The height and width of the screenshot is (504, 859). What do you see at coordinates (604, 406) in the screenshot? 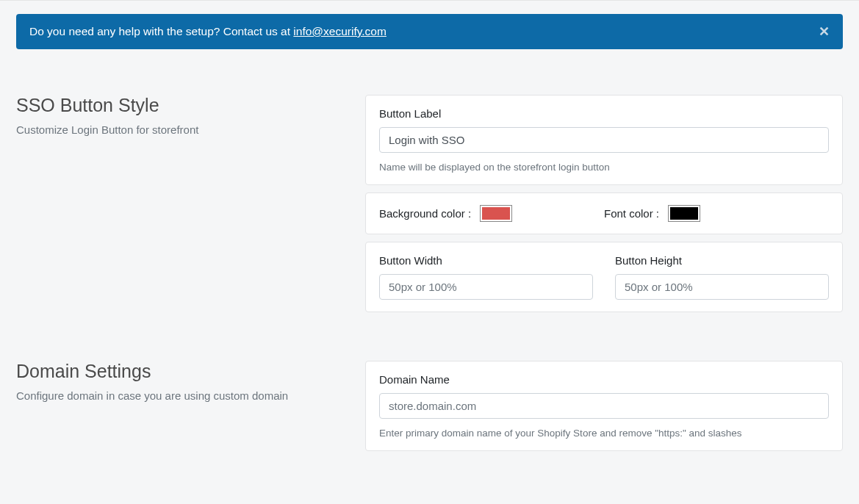
I see `domain-name-card: Domain Name Enter primary domain name of…` at bounding box center [604, 406].